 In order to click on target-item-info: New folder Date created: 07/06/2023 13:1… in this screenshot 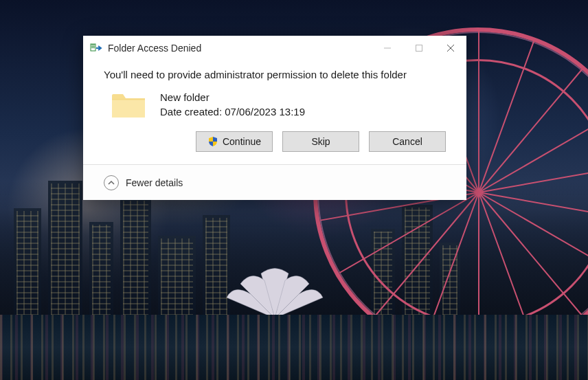, I will do `click(232, 104)`.